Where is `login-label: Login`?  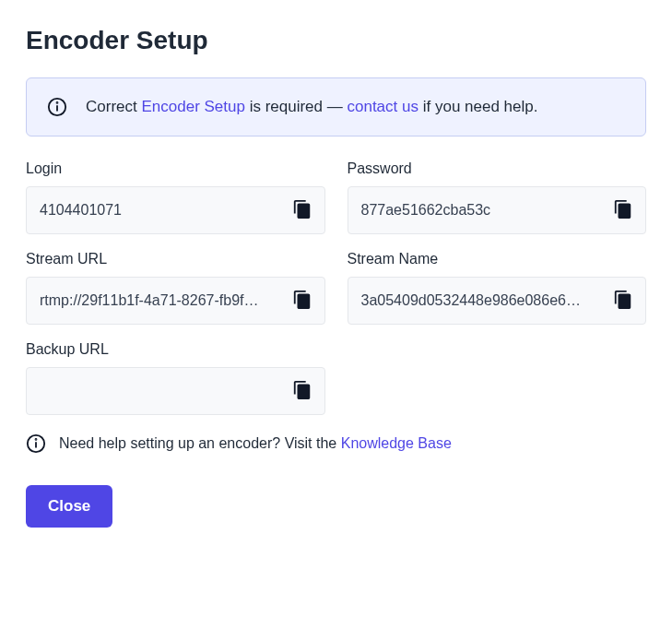
login-label: Login is located at coordinates (175, 169).